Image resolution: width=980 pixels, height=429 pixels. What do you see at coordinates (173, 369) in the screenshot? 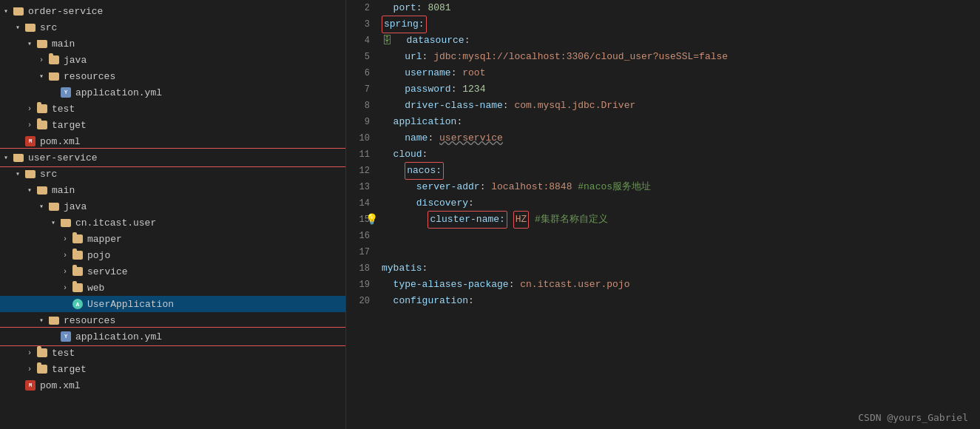
I see `tree-item-target-user: ›target` at bounding box center [173, 369].